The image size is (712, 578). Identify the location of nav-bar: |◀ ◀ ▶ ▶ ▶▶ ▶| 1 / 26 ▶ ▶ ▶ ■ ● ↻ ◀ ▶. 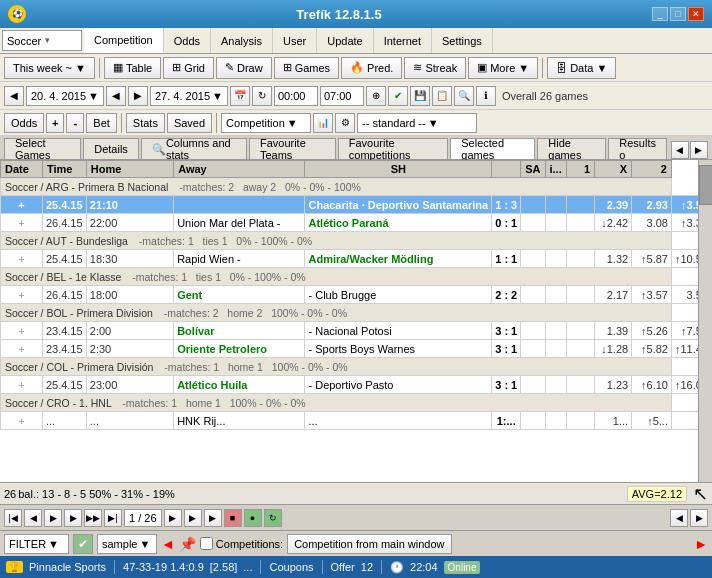
(356, 517).